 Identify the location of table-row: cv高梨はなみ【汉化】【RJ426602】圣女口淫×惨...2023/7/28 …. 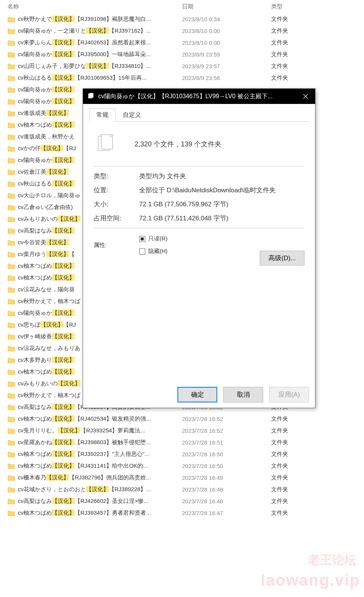
(182, 501).